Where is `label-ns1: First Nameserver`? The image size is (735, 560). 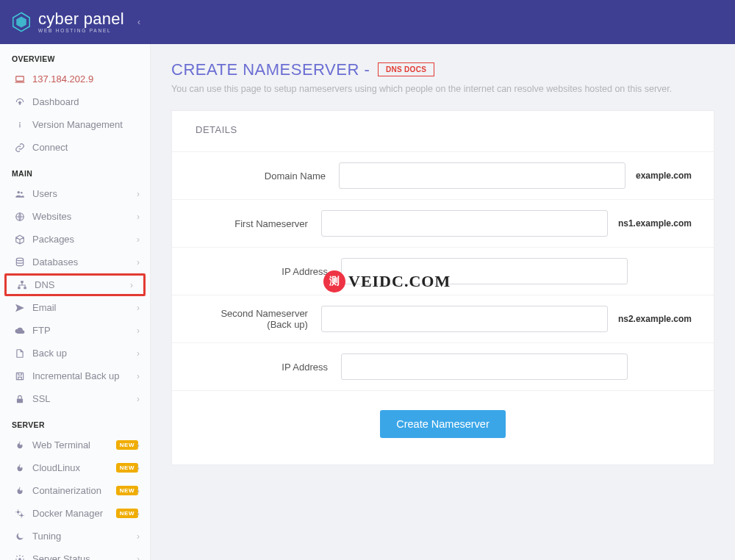
label-ns1: First Nameserver is located at coordinates (257, 223).